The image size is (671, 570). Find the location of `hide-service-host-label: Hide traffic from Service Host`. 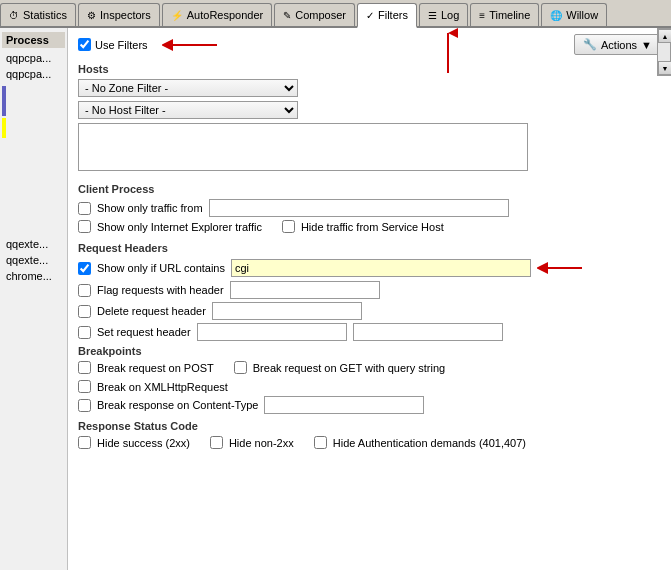

hide-service-host-label: Hide traffic from Service Host is located at coordinates (372, 227).